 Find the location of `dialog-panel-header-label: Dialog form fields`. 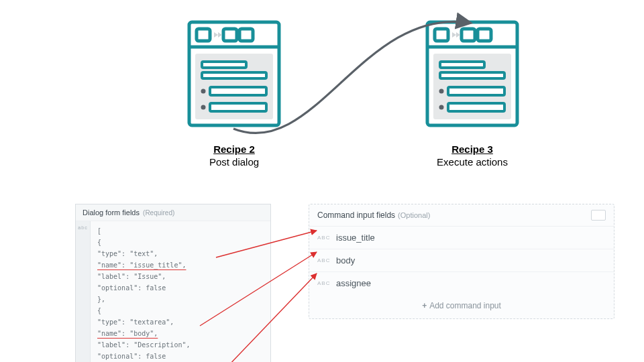

dialog-panel-header-label: Dialog form fields is located at coordinates (111, 213).